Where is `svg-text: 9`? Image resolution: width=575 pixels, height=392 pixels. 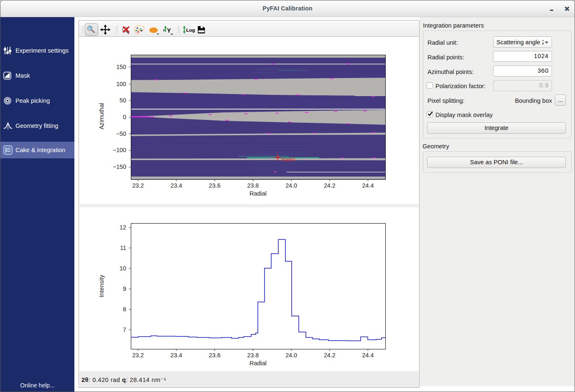 svg-text: 9 is located at coordinates (125, 289).